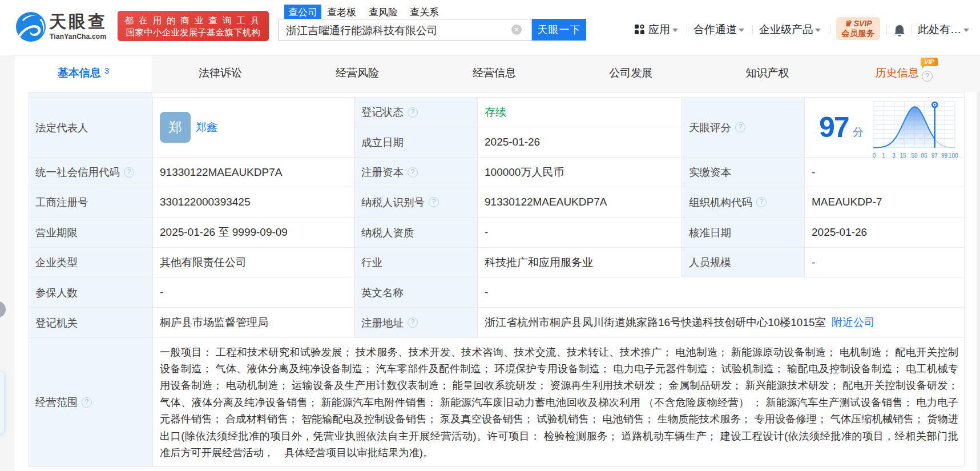 The height and width of the screenshot is (471, 980). What do you see at coordinates (884, 155) in the screenshot?
I see `svg-text: 1` at bounding box center [884, 155].